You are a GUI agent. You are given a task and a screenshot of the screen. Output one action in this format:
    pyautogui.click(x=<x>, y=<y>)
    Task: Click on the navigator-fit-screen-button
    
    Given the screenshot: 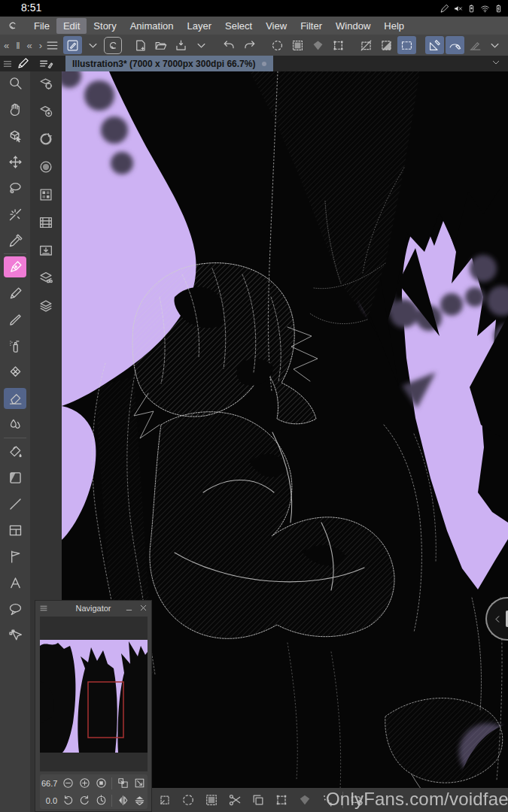 What is the action you would take?
    pyautogui.click(x=123, y=783)
    